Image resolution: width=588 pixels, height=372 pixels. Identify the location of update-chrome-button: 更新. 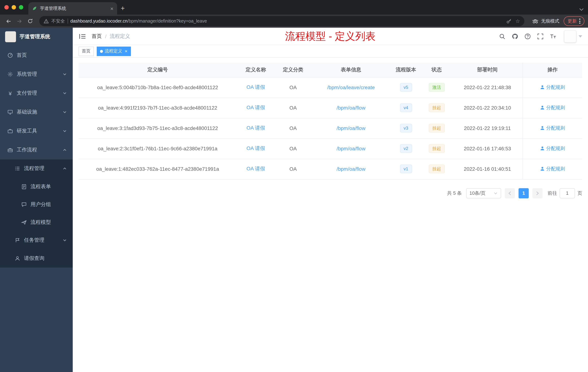
(574, 21).